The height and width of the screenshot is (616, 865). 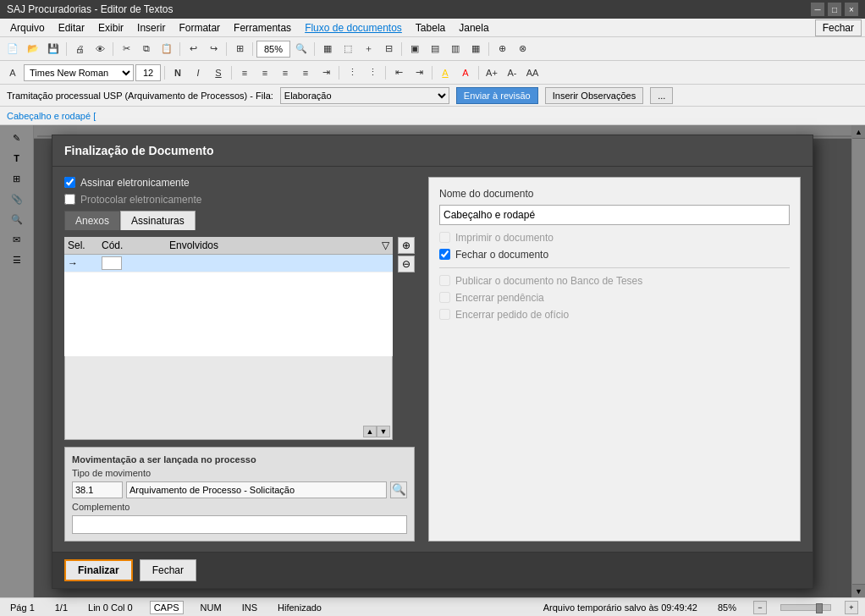 What do you see at coordinates (851, 608) in the screenshot?
I see `status-zoom-plus: +` at bounding box center [851, 608].